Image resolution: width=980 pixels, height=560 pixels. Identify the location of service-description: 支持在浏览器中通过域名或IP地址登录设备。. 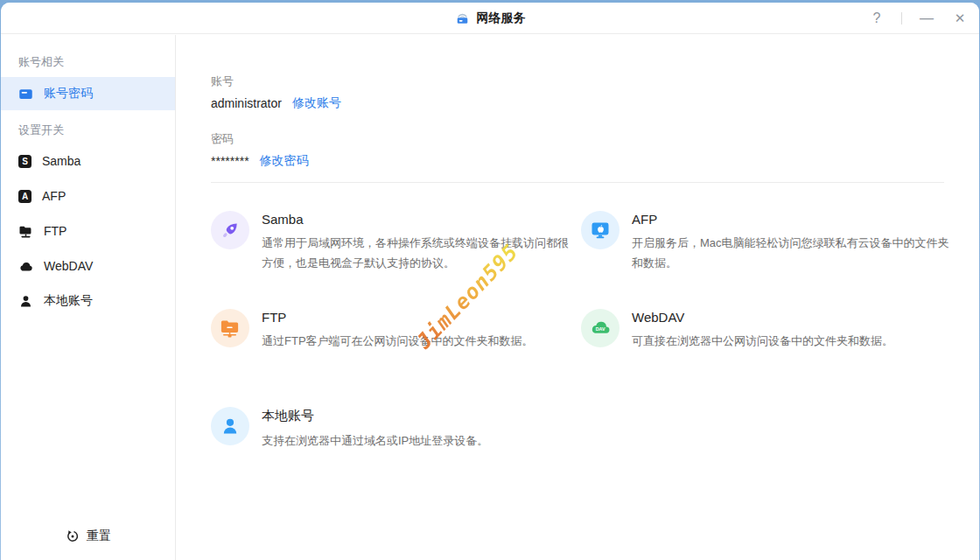
(416, 441).